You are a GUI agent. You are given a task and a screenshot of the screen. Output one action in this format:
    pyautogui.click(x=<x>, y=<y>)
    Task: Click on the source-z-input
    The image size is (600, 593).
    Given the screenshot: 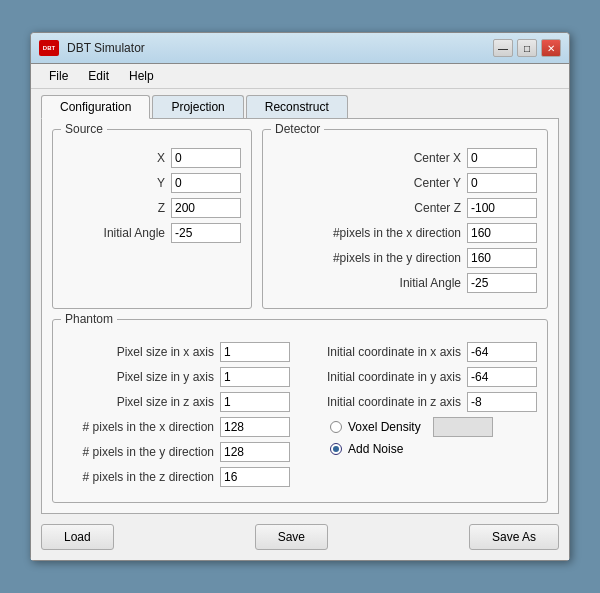 What is the action you would take?
    pyautogui.click(x=206, y=208)
    